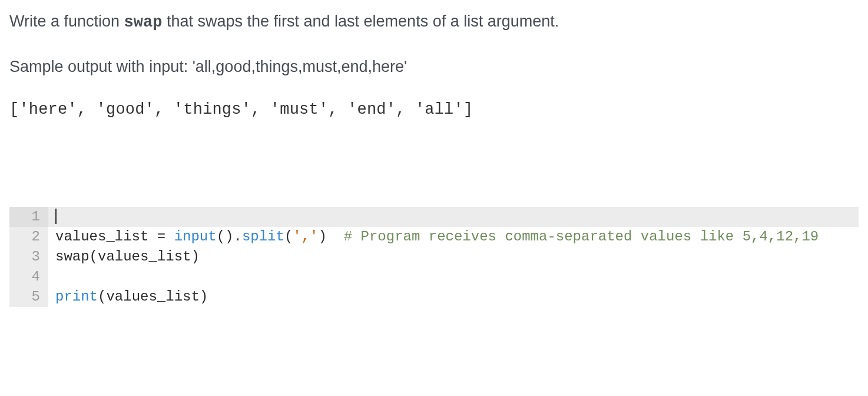  I want to click on code-token: swap(values_list), so click(127, 257).